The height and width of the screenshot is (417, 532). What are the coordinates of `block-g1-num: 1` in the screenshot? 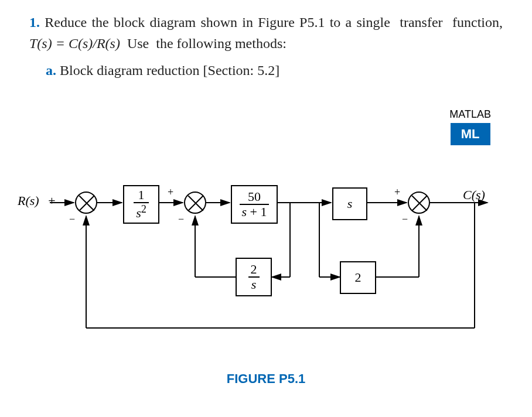 It's located at (141, 195).